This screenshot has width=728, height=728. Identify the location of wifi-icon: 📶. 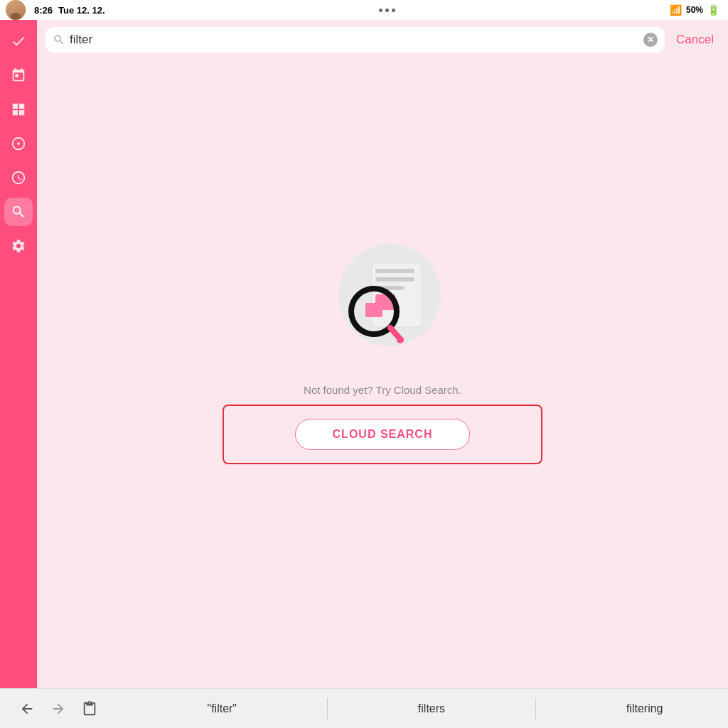
(675, 10).